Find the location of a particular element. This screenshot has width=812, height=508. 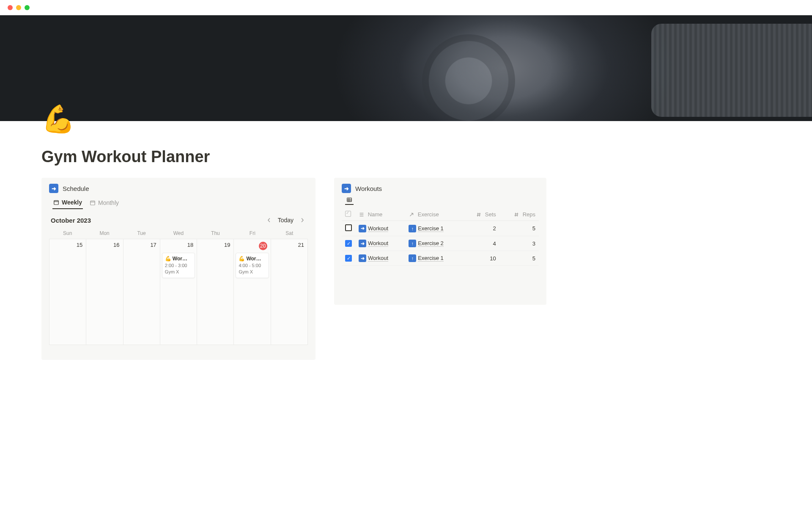

calendar-day-cell: 21 is located at coordinates (289, 292).